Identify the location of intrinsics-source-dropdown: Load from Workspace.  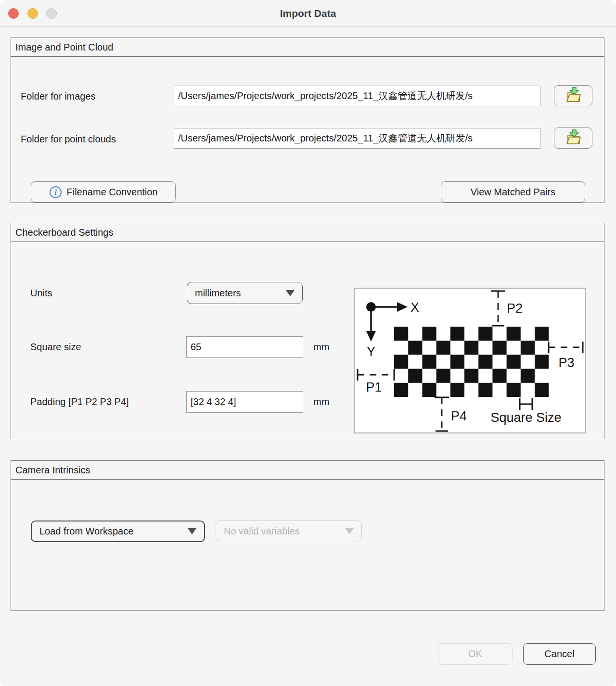
(118, 531).